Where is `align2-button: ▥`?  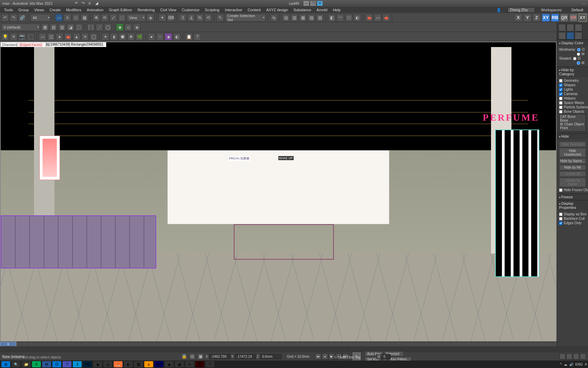
align2-button: ▥ is located at coordinates (294, 18).